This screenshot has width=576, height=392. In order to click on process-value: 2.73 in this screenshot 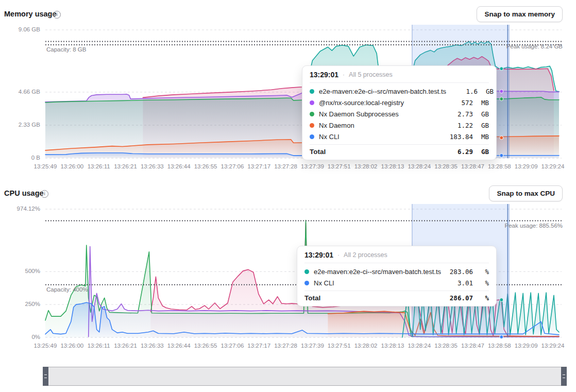, I will do `click(460, 114)`.